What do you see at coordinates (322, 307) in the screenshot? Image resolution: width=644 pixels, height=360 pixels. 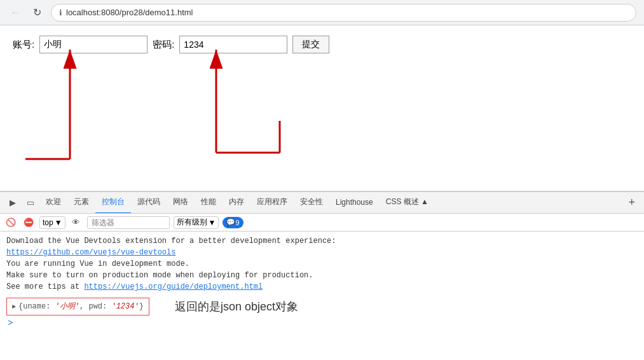 I see `console-object-row: ► {uname: '小明', pwd: '1234'} 返回的是json ob…` at bounding box center [322, 307].